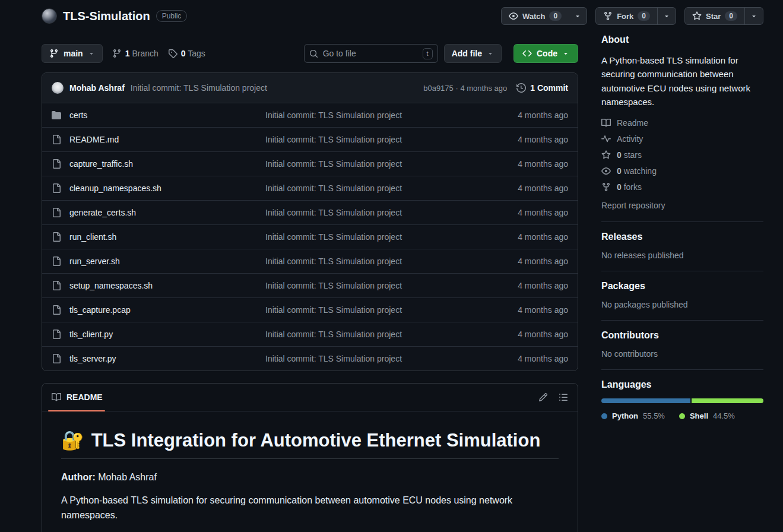 Image resolution: width=783 pixels, height=532 pixels. What do you see at coordinates (728, 401) in the screenshot?
I see `language-bar-segment` at bounding box center [728, 401].